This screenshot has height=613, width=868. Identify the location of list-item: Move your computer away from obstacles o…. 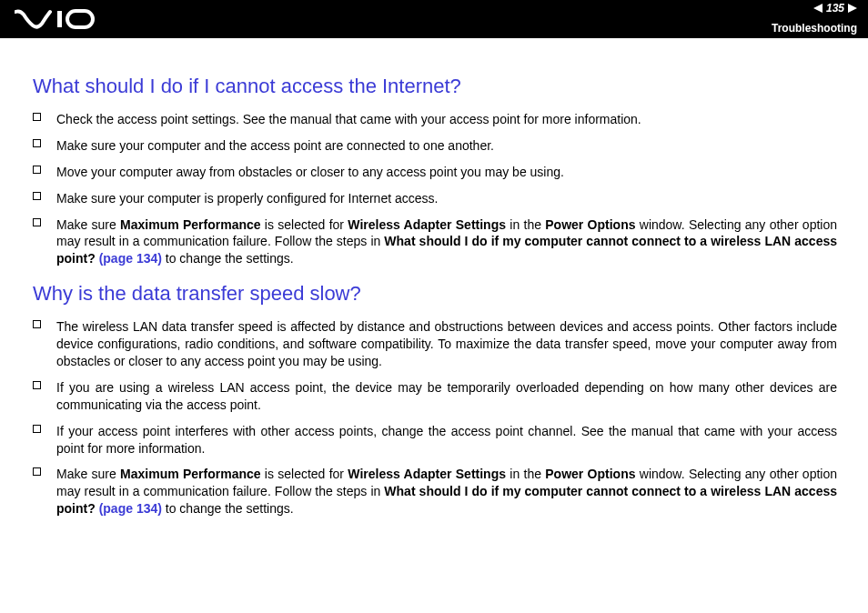
(435, 173).